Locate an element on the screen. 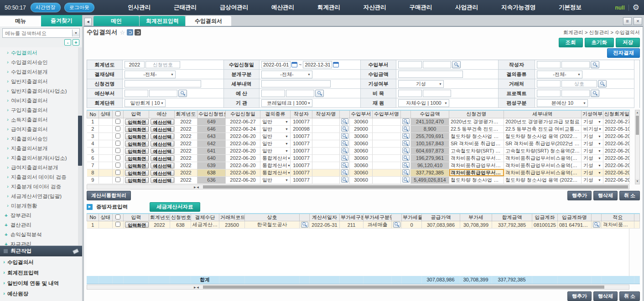  top-menu-item: 근태관리 is located at coordinates (185, 7).